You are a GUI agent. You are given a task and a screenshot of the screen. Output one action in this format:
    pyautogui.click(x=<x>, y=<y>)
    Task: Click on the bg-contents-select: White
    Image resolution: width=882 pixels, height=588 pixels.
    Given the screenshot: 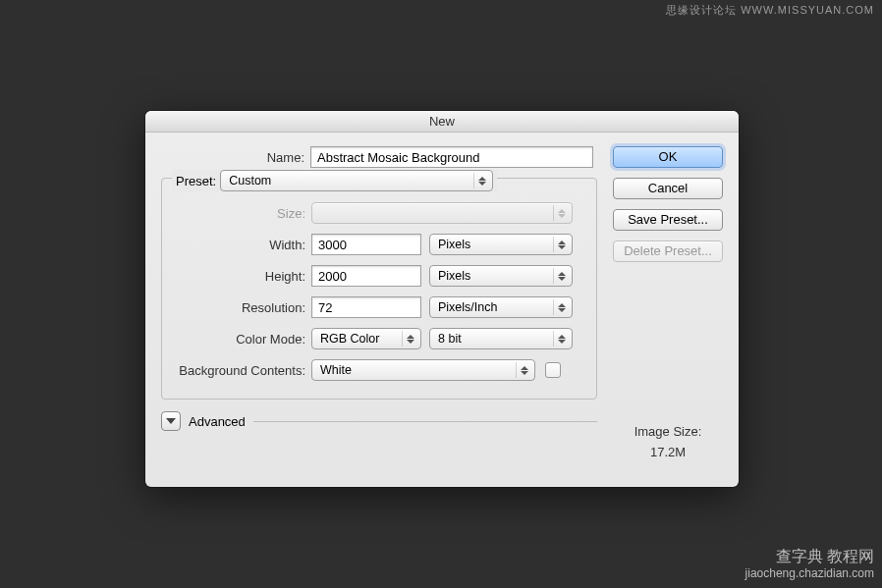 What is the action you would take?
    pyautogui.click(x=423, y=370)
    